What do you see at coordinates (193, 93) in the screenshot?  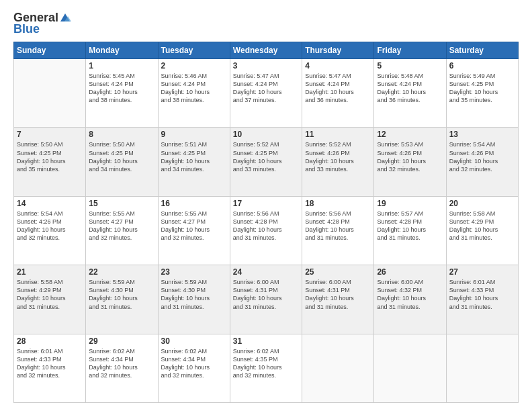 I see `calendar-cell: 2Sunrise: 5:46 AM Sunset: 4:24 PM Daylig…` at bounding box center [193, 93].